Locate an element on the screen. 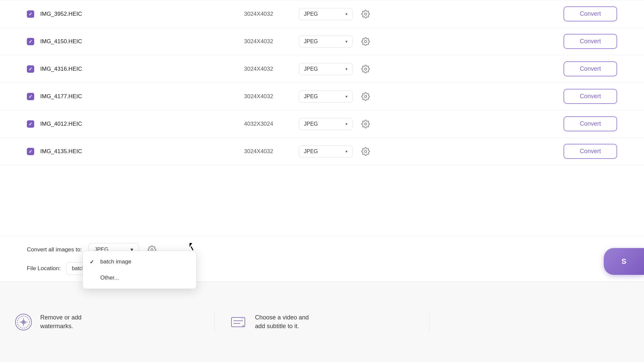 The image size is (644, 362). file-name-3: IMG_4316.HEIC is located at coordinates (133, 69).